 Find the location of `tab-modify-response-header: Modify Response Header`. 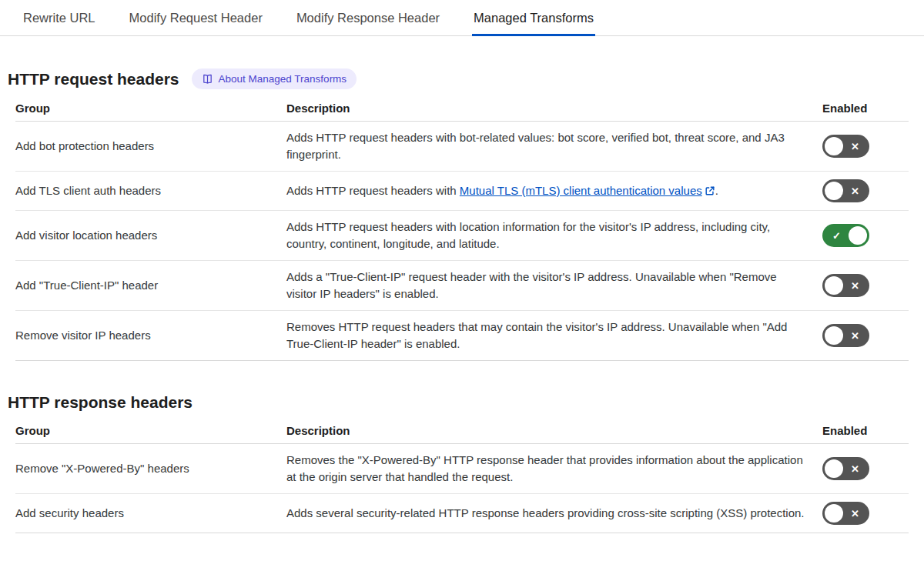

tab-modify-response-header: Modify Response Header is located at coordinates (368, 18).